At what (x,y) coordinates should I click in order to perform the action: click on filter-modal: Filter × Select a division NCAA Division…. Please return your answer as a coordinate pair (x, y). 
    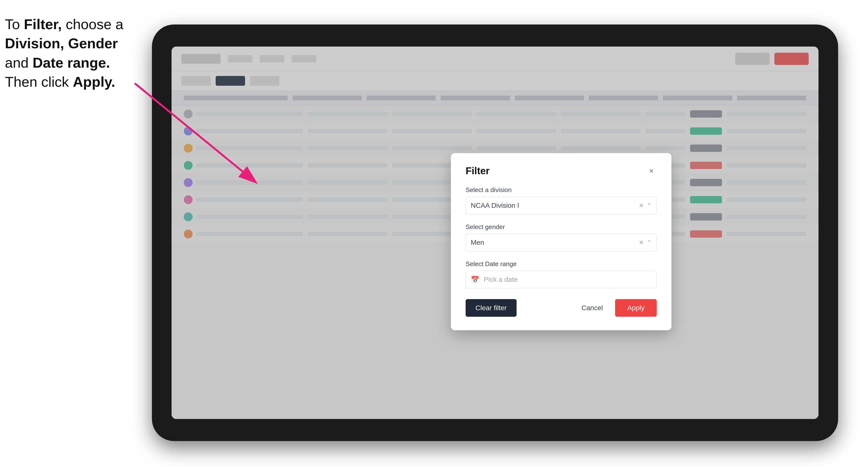
    Looking at the image, I should click on (561, 242).